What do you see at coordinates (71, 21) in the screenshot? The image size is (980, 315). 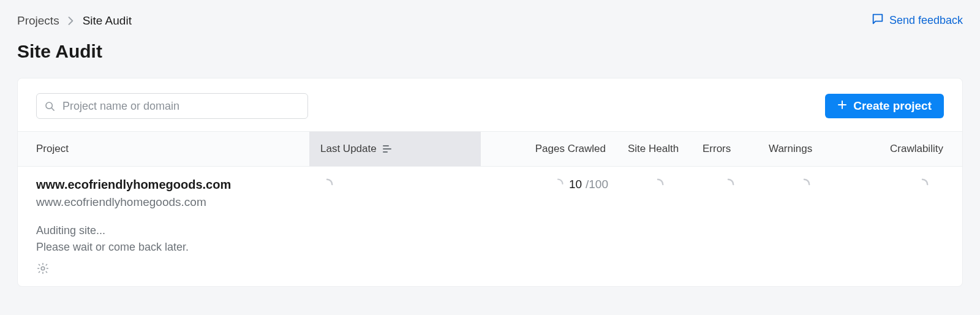 I see `chevron-right-icon` at bounding box center [71, 21].